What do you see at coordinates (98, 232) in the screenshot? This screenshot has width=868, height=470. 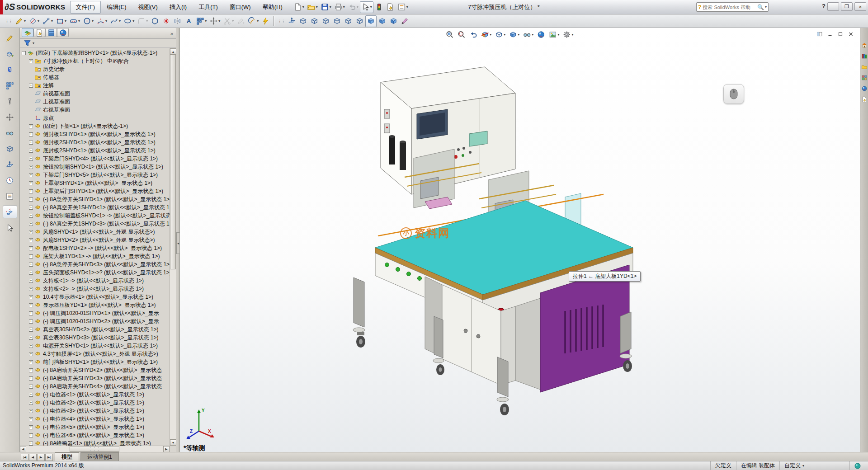 I see `tree-item: +风扇SHYD<1> (默认<<默认>_外观 显示状态>)` at bounding box center [98, 232].